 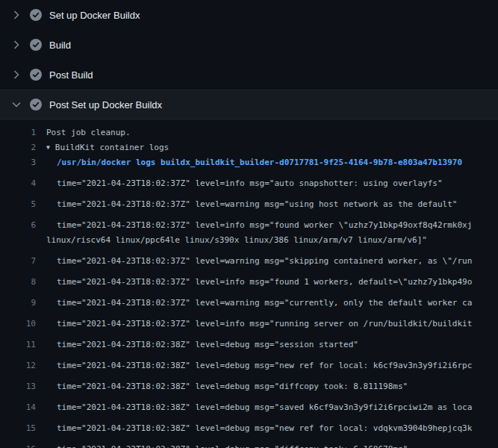 I want to click on group-label: BuildKit container logs, so click(x=112, y=148).